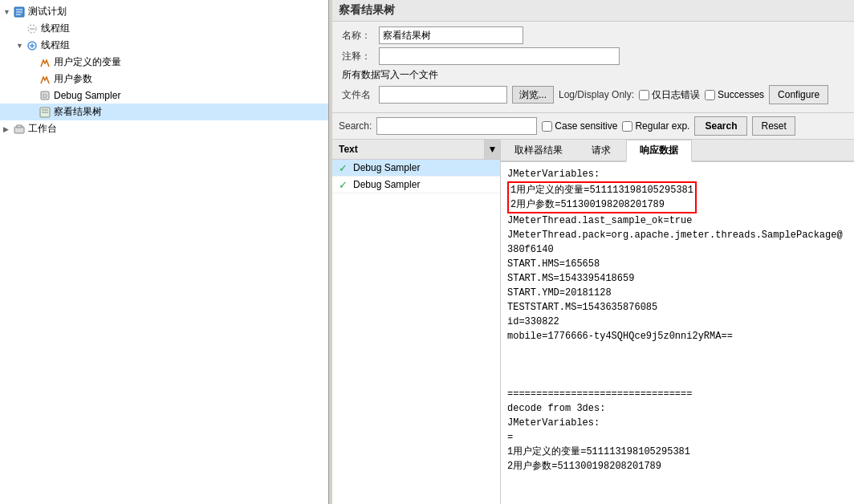  I want to click on tabs-bar: 取样器结果 请求 响应数据, so click(677, 151).